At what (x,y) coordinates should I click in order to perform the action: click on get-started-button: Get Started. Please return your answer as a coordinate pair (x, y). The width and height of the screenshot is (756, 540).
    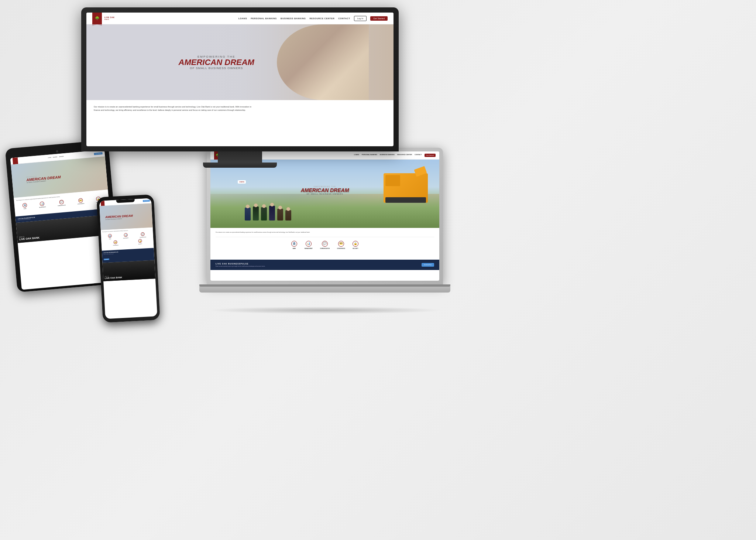
    Looking at the image, I should click on (379, 18).